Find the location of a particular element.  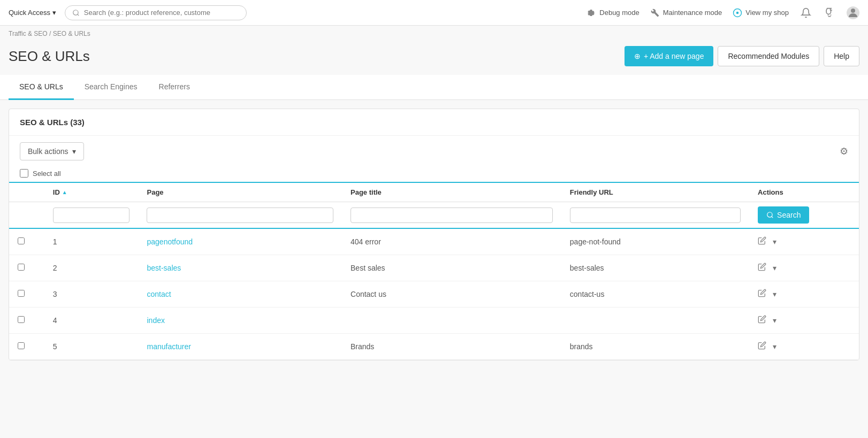

select-all-checkbox is located at coordinates (24, 173).